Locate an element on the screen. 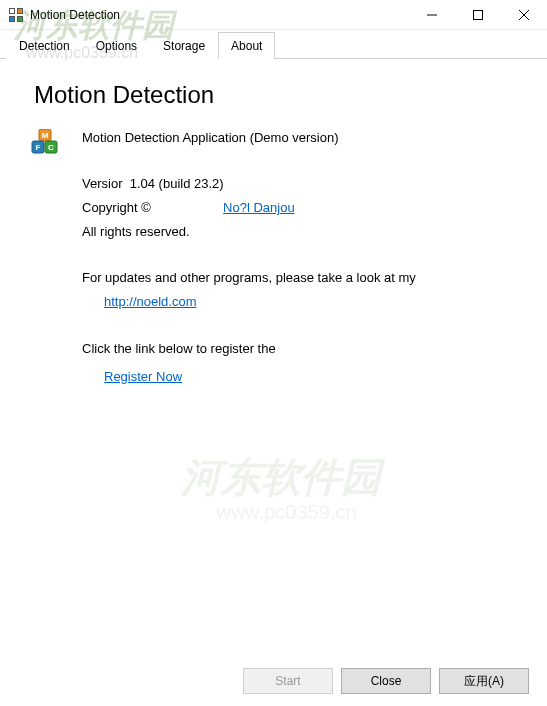 The image size is (547, 706). update-text: For updates and other programs, please t… is located at coordinates (300, 278).